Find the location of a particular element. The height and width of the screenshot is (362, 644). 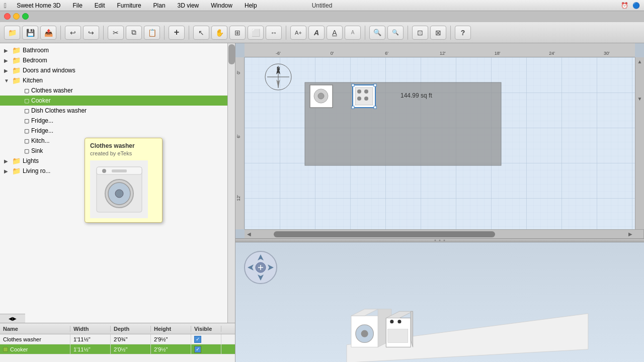

tree-item-kitchen: ▼ 📁 Kitchen is located at coordinates (118, 80).